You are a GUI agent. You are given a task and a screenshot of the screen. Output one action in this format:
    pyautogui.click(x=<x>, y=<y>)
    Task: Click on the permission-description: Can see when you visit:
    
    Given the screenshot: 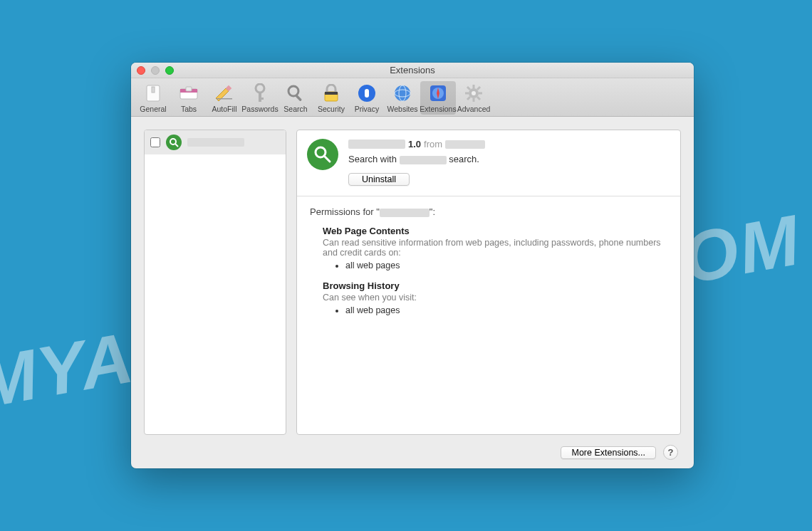 What is the action you would take?
    pyautogui.click(x=495, y=298)
    